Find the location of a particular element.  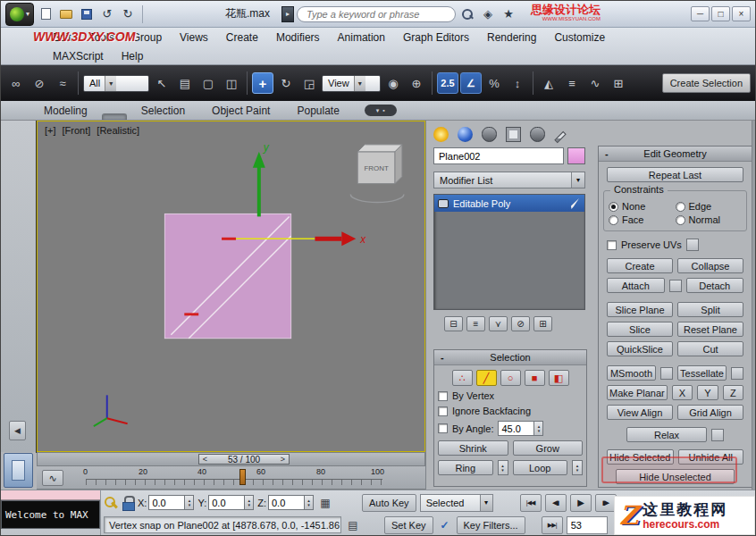

schematic-view-icon: ⊞ is located at coordinates (618, 83).